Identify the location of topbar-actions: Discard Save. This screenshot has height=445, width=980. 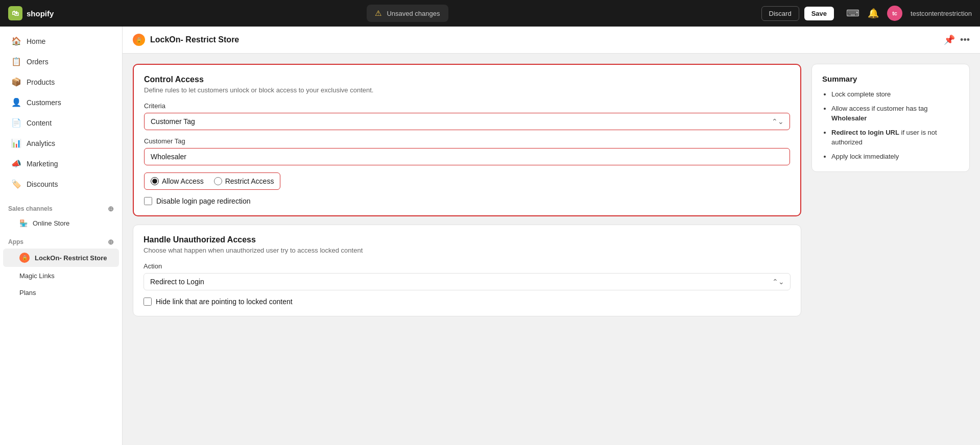
(798, 13).